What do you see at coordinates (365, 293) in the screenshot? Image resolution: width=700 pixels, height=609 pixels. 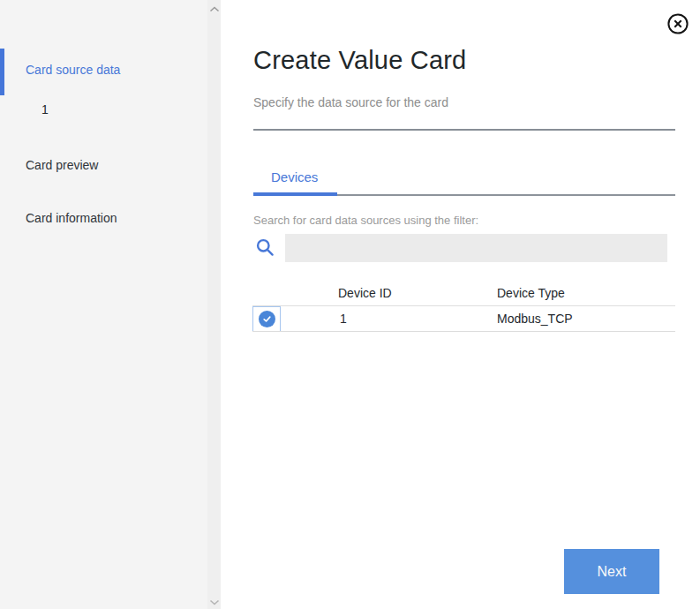 I see `column-header-device-id: Device ID` at bounding box center [365, 293].